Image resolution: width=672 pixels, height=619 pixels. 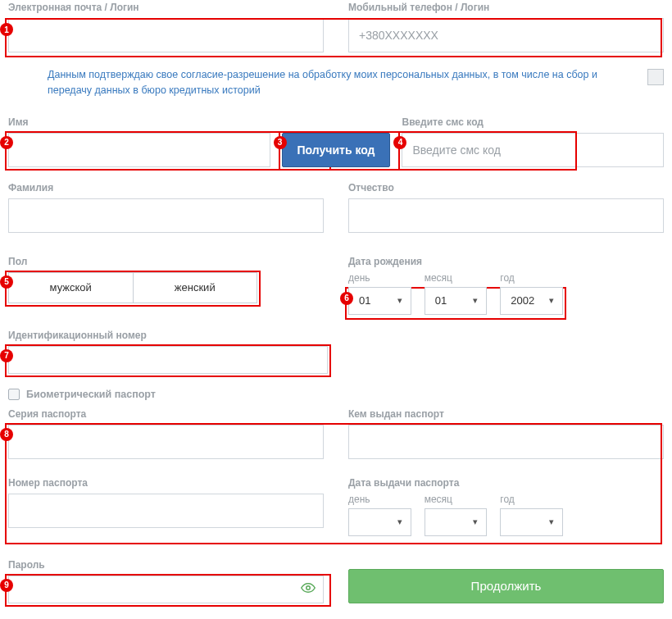 What do you see at coordinates (91, 394) in the screenshot?
I see `biometric-label: Биометрический паспорт` at bounding box center [91, 394].